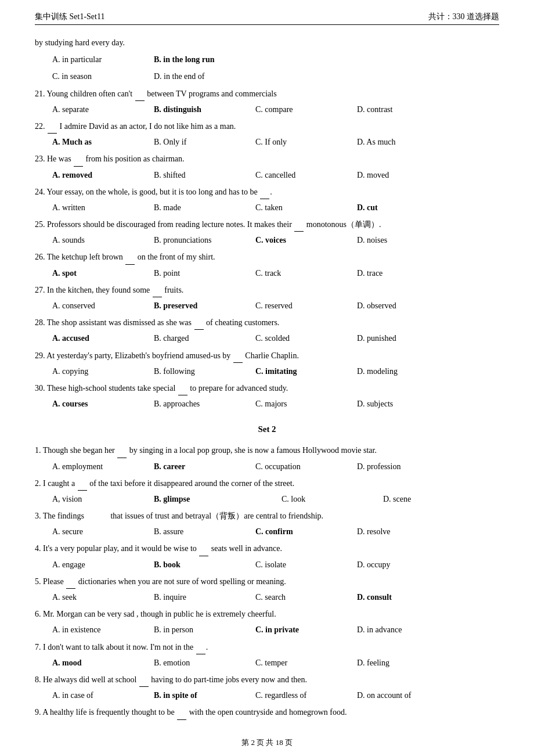  Describe the element at coordinates (306, 372) in the screenshot. I see `q29-opt-c: C. imitating` at that location.